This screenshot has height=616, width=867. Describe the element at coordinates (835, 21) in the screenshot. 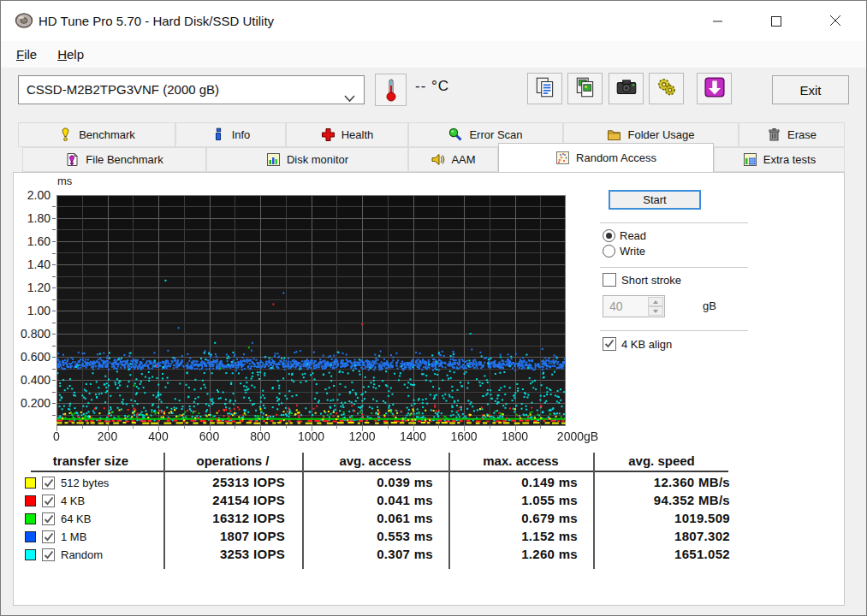

I see `close-button` at that location.